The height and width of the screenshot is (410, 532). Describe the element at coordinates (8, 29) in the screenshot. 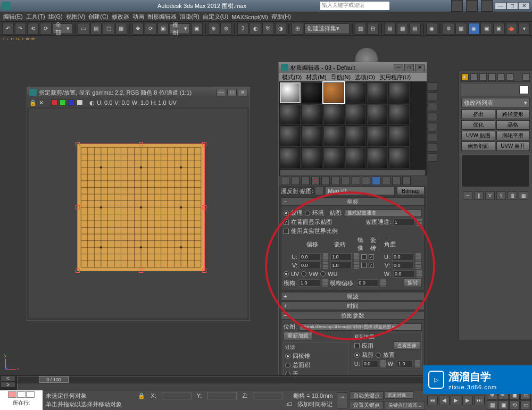

I see `undo-icon: ↶` at that location.